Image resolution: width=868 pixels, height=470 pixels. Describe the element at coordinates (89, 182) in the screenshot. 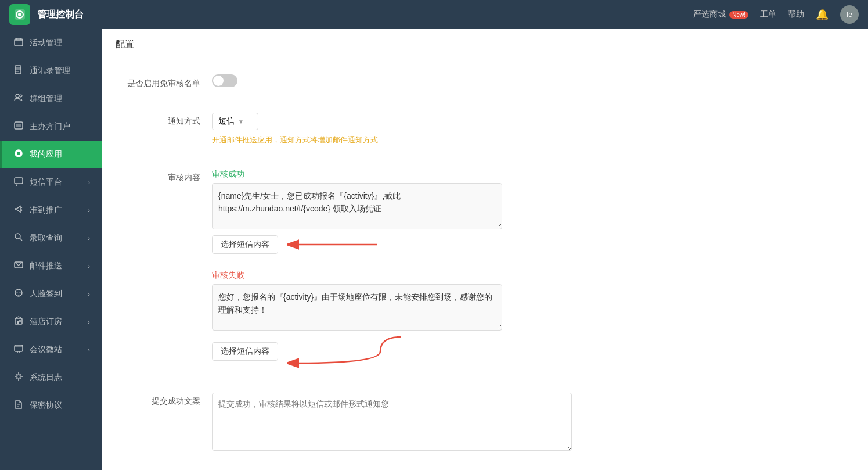

I see `chevron-right-icon: ›` at that location.